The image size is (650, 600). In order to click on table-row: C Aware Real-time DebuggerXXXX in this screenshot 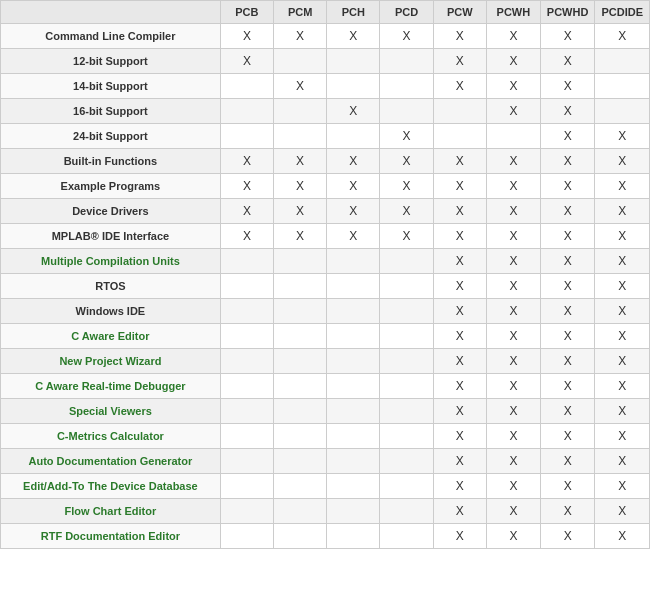, I will do `click(326, 386)`.